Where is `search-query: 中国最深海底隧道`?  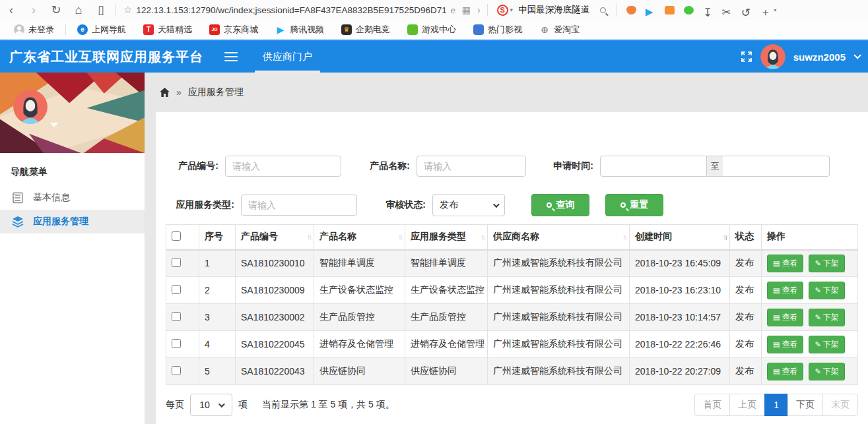 search-query: 中国最深海底隧道 is located at coordinates (554, 10).